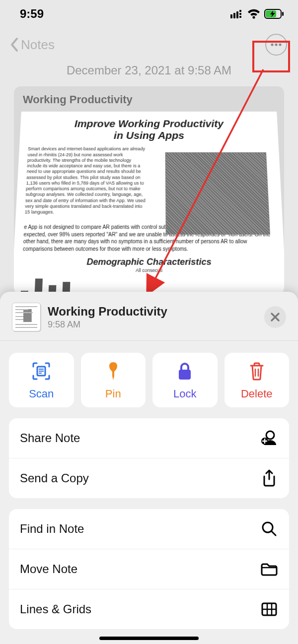 The image size is (298, 644). Describe the element at coordinates (55, 478) in the screenshot. I see `send-copy-label: Send a Copy` at that location.